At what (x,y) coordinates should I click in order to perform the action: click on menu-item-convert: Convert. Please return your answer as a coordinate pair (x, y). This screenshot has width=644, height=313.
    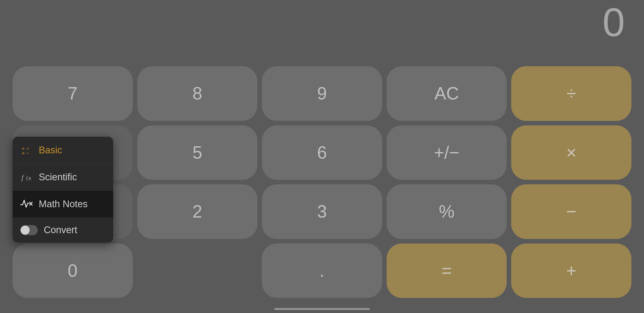
    Looking at the image, I should click on (63, 230).